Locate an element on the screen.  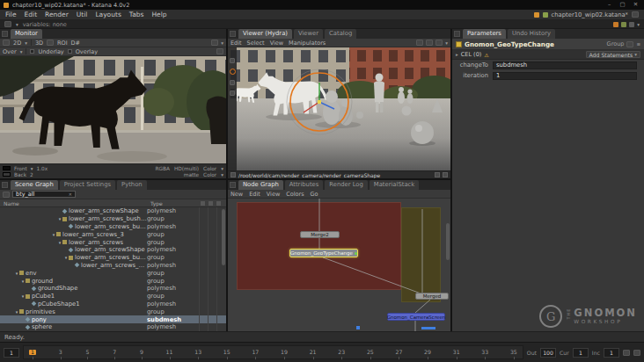
scenegraph-row: lower_arm_screws group is located at coordinates (113, 243).